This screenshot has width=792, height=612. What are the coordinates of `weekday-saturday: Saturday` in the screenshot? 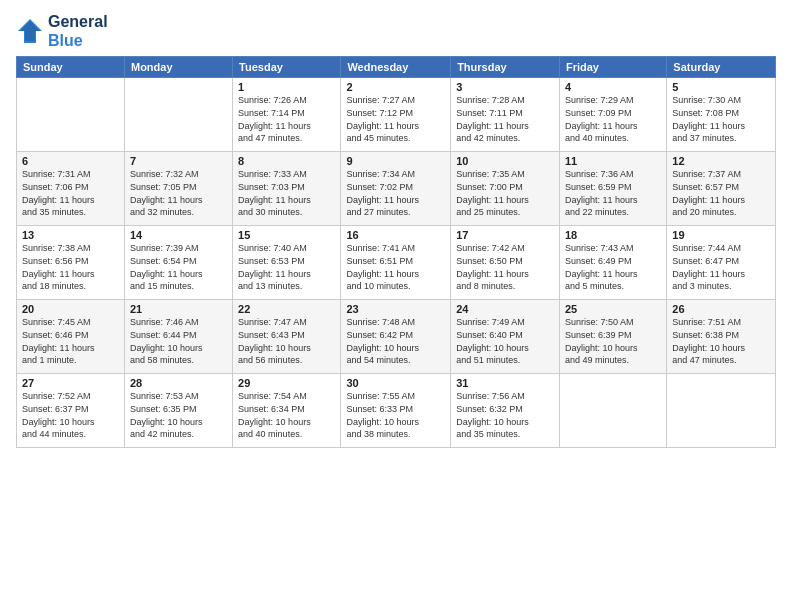 It's located at (722, 68).